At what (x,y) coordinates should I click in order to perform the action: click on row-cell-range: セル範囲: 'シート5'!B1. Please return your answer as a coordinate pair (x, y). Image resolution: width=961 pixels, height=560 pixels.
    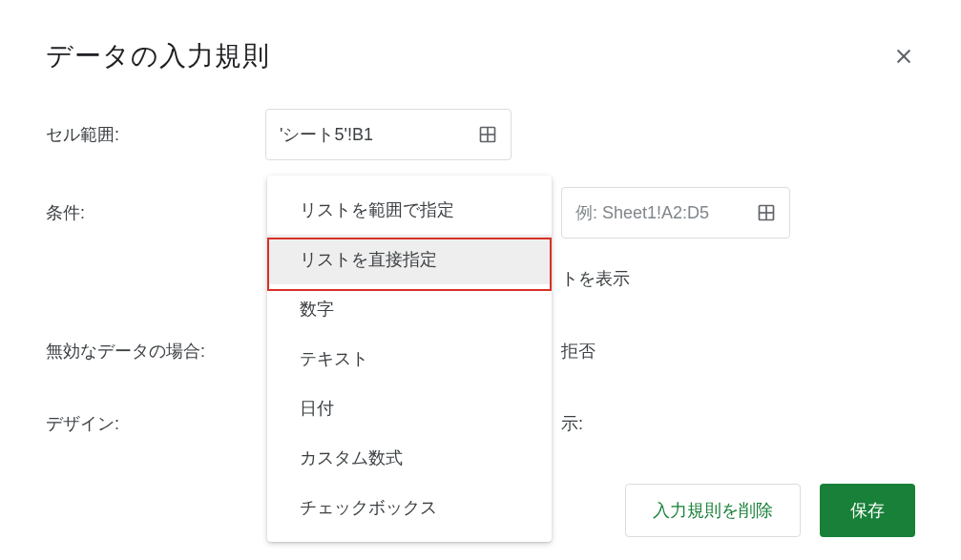
    Looking at the image, I should click on (481, 135).